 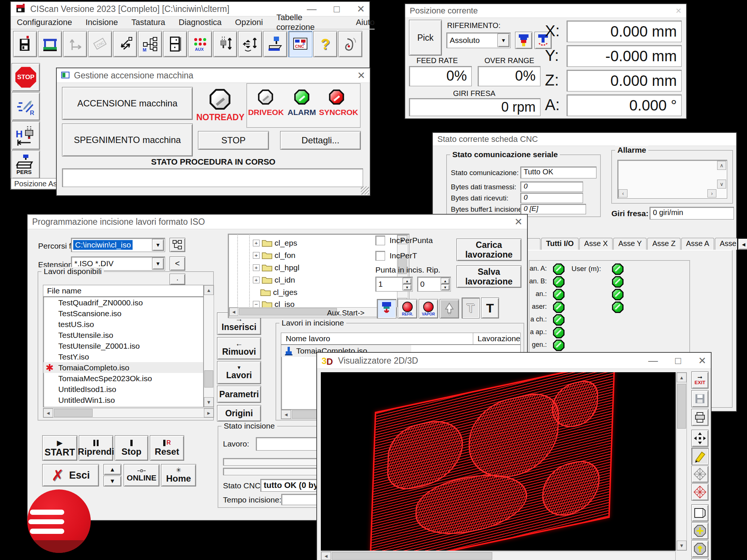 What do you see at coordinates (256, 304) in the screenshot?
I see `collapse-icon: −` at bounding box center [256, 304].